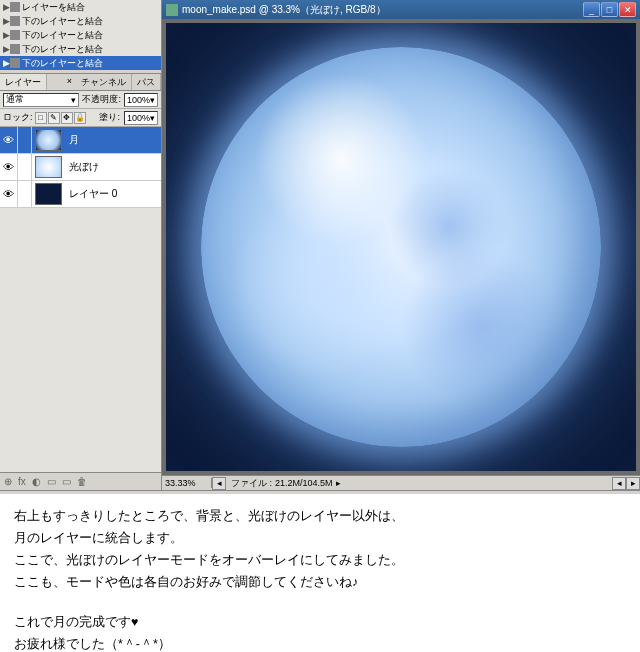 This screenshot has height=652, width=640. What do you see at coordinates (252, 484) in the screenshot?
I see `file-info-label: ファイル :` at bounding box center [252, 484].